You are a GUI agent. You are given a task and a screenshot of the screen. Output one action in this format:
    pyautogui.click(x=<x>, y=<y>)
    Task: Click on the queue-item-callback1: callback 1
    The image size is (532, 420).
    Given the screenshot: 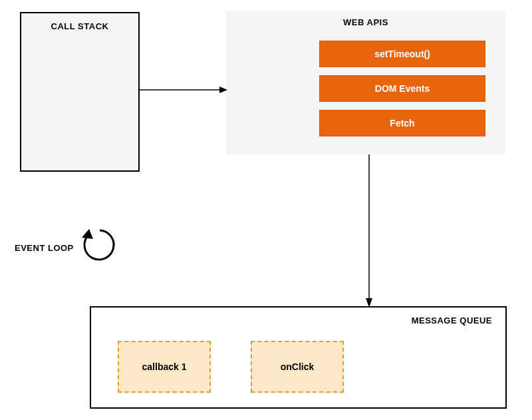 What is the action you would take?
    pyautogui.click(x=164, y=367)
    